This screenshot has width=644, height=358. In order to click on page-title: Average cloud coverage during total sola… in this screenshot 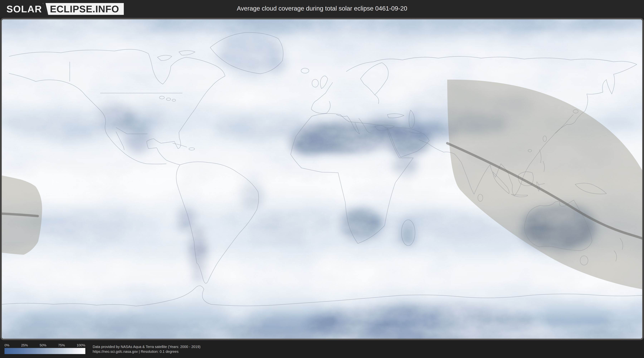, I will do `click(322, 9)`.